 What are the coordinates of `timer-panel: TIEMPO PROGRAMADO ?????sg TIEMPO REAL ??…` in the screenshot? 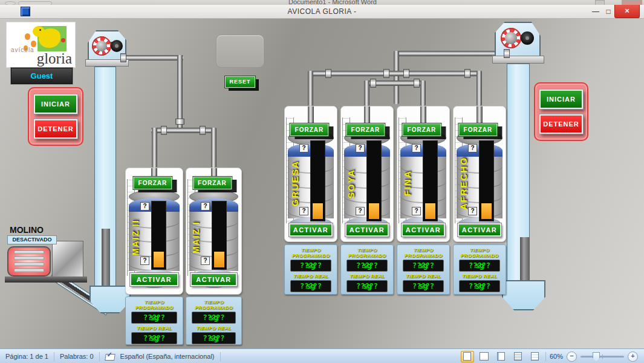 It's located at (154, 321).